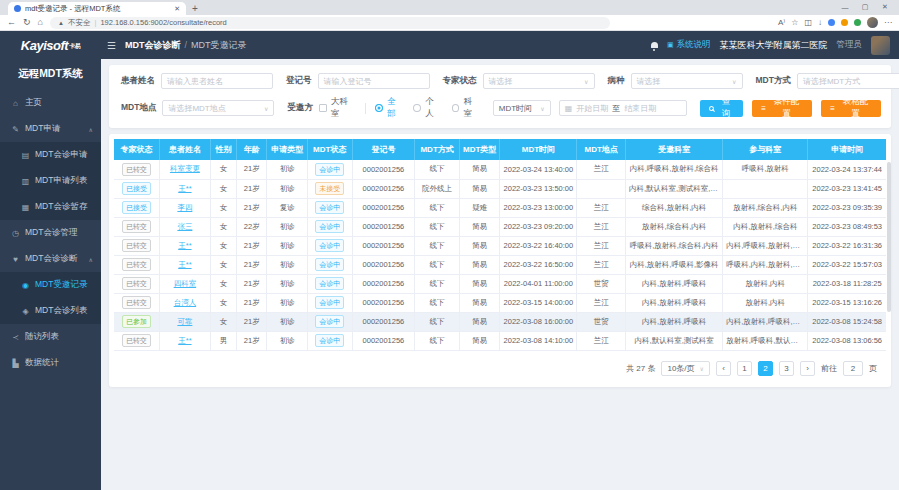  Describe the element at coordinates (223, 208) in the screenshot. I see `gender-cell: 女` at that location.